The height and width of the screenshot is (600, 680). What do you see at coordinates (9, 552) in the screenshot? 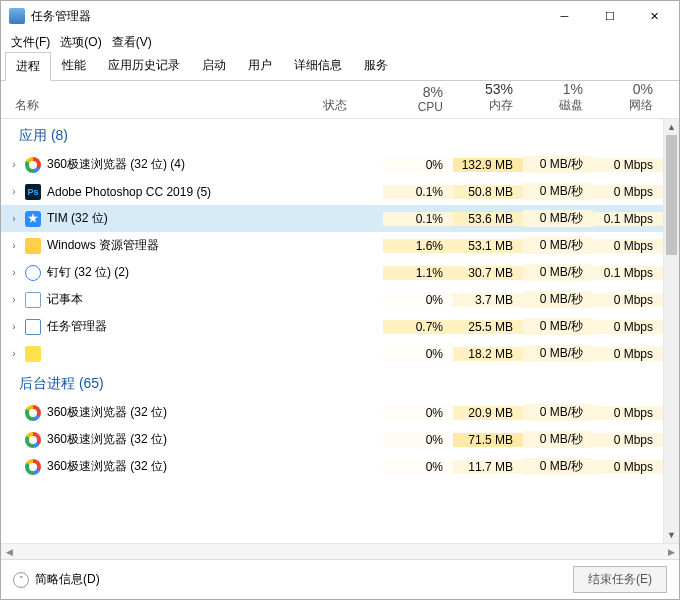
I see `scroll-left-icon: ◀` at bounding box center [9, 552].